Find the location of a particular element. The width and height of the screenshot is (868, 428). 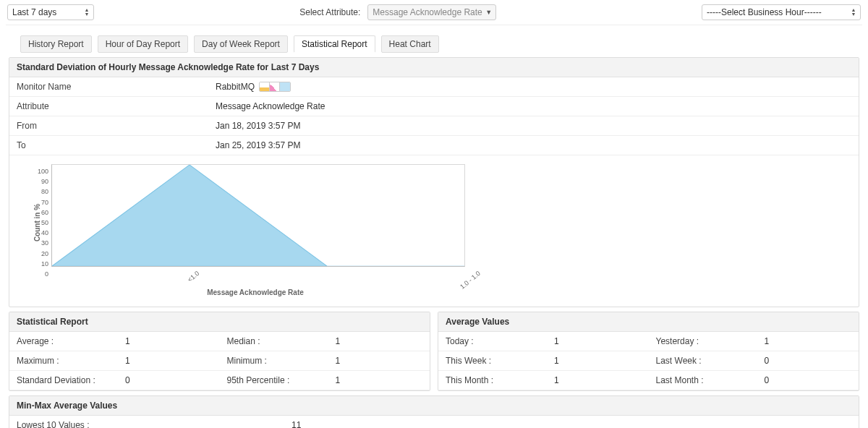

lastweek-value: 0 is located at coordinates (767, 361).